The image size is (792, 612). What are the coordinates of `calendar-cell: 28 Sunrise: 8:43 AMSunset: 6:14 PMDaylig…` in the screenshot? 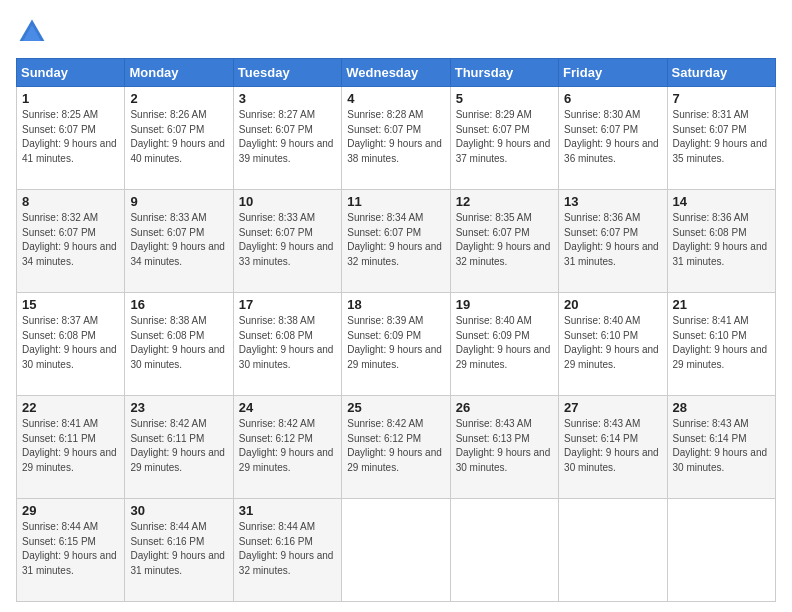 It's located at (721, 448).